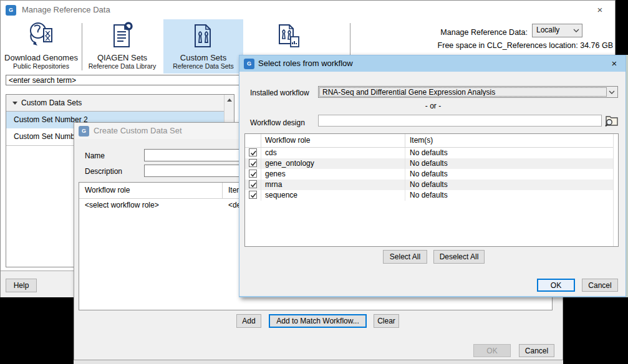 Image resolution: width=628 pixels, height=364 pixels. What do you see at coordinates (460, 121) in the screenshot?
I see `workflow-design-field` at bounding box center [460, 121].